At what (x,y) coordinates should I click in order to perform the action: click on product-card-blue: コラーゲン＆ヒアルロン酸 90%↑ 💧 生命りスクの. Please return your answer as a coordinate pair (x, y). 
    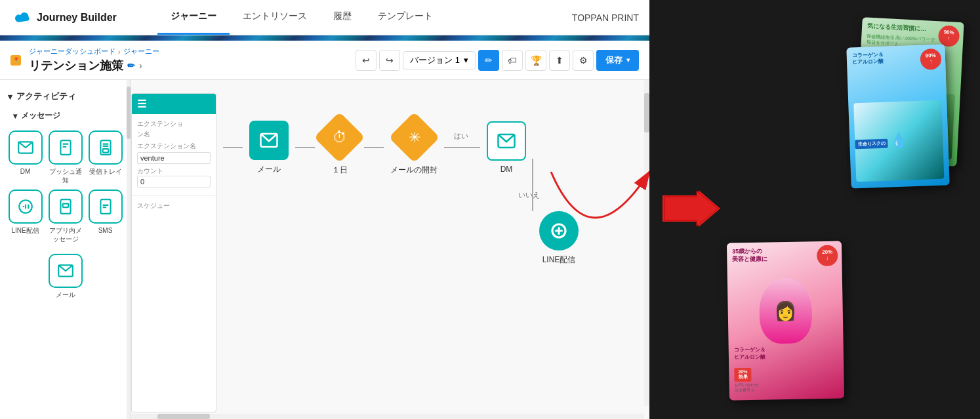
    Looking at the image, I should click on (897, 116).